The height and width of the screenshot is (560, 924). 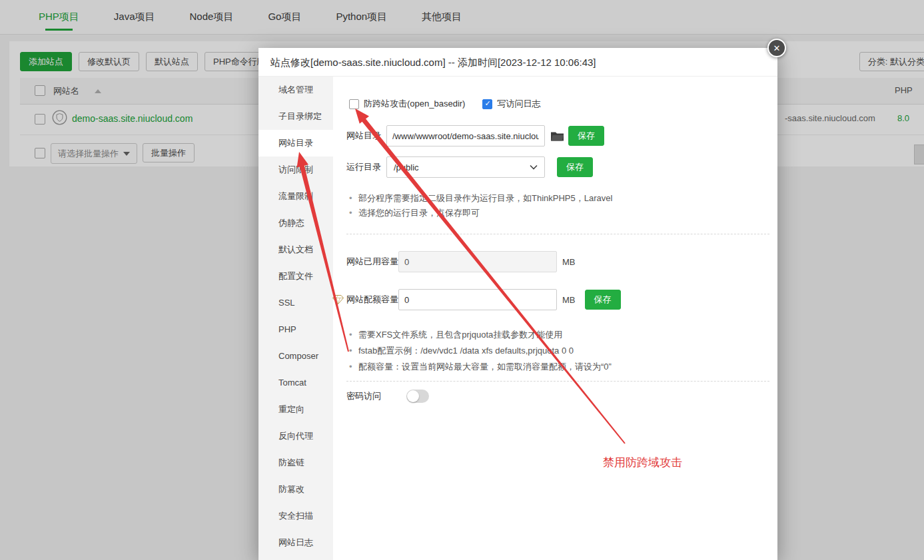 I want to click on run-directory-label: 运行目录, so click(x=366, y=167).